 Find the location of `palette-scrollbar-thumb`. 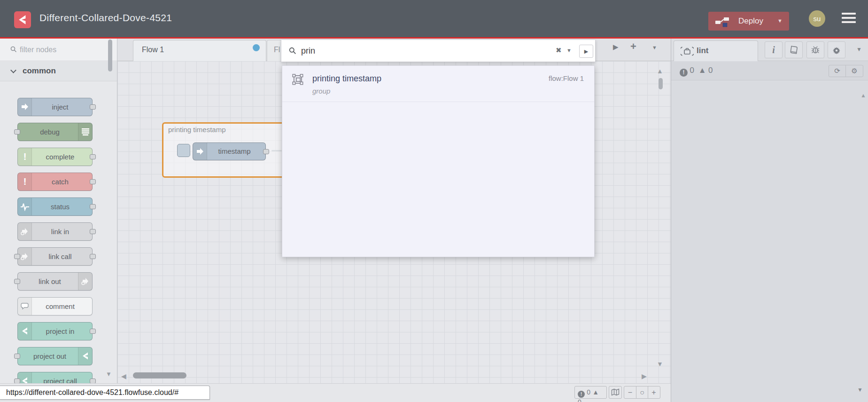

palette-scrollbar-thumb is located at coordinates (110, 55).